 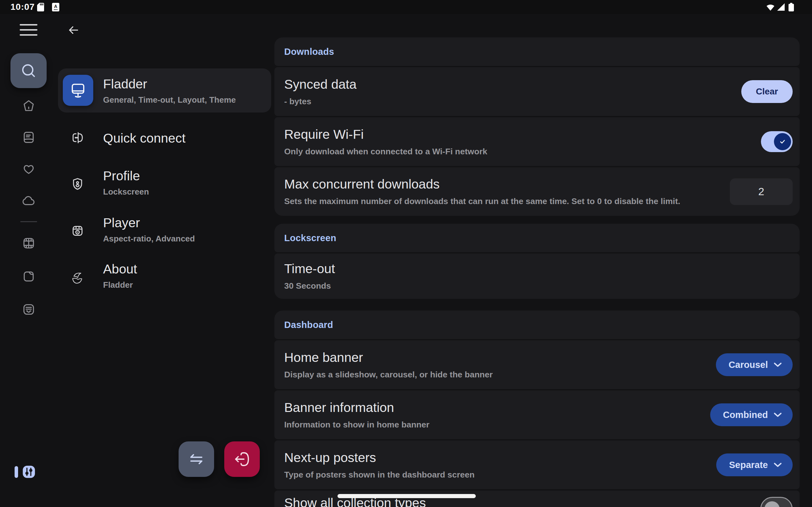 What do you see at coordinates (537, 415) in the screenshot?
I see `row-banner-information: Banner information Information to show i…` at bounding box center [537, 415].